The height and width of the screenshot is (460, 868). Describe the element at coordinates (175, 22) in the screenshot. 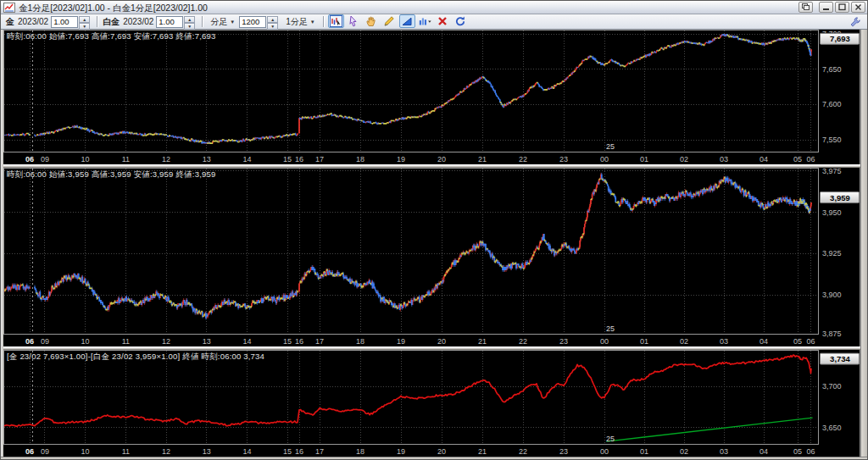

I see `platinum-factor-spinner: 1.00 ▲▼` at that location.